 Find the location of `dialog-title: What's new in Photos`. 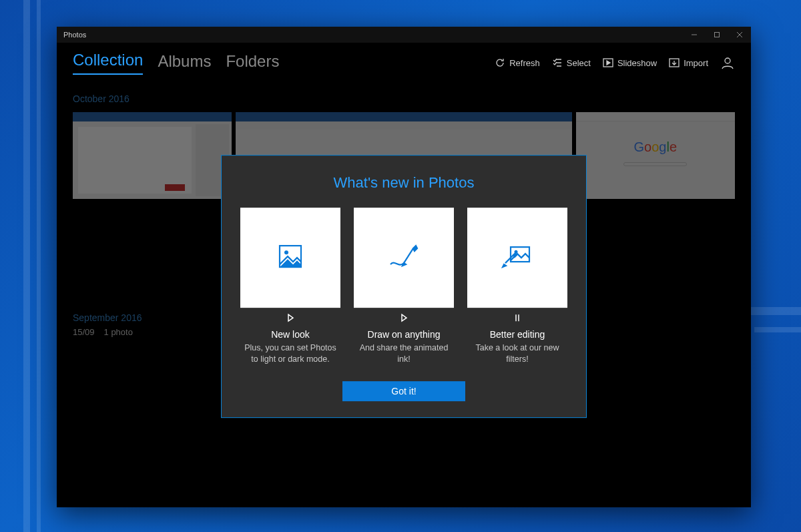

dialog-title: What's new in Photos is located at coordinates (404, 183).